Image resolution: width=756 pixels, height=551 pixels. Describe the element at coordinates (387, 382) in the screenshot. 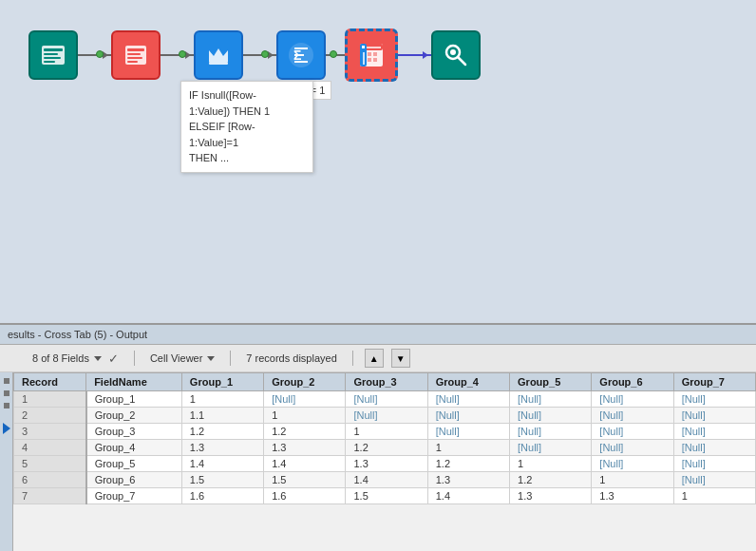

I see `col-header-group3: Group_3` at that location.